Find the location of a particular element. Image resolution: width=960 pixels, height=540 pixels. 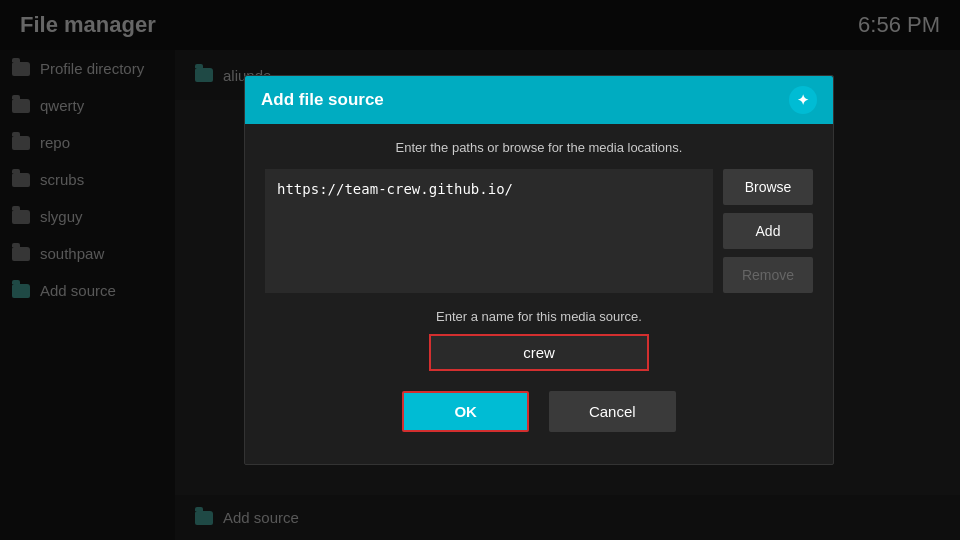

source-name-input is located at coordinates (539, 352).